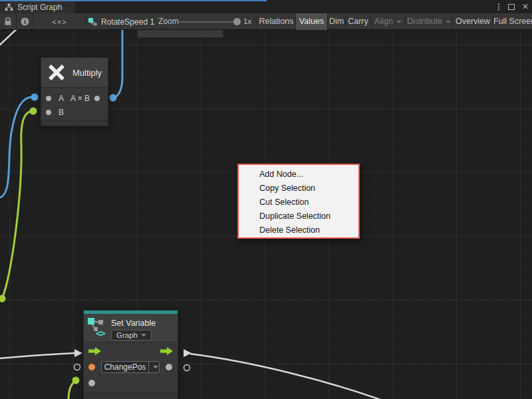 This screenshot has height=399, width=532. What do you see at coordinates (130, 354) in the screenshot?
I see `set-variable-node: <> Set Variable Graph` at bounding box center [130, 354].